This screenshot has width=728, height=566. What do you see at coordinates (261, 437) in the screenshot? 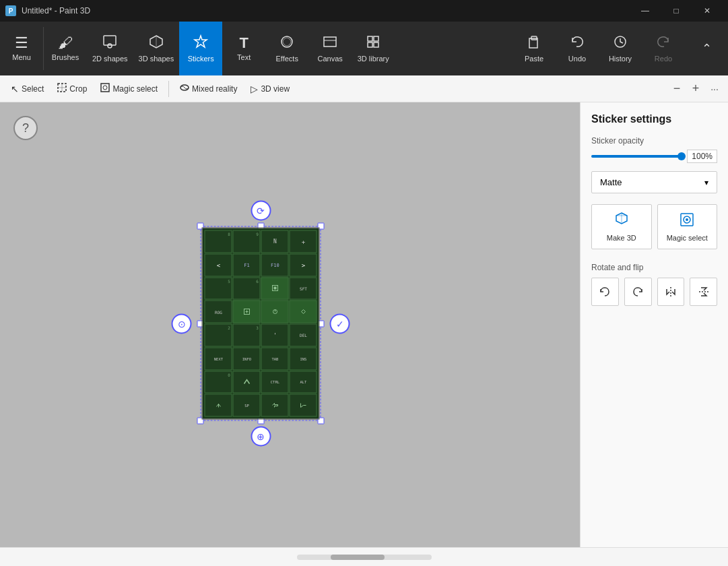
I see `move-icon: ⊕` at bounding box center [261, 437].